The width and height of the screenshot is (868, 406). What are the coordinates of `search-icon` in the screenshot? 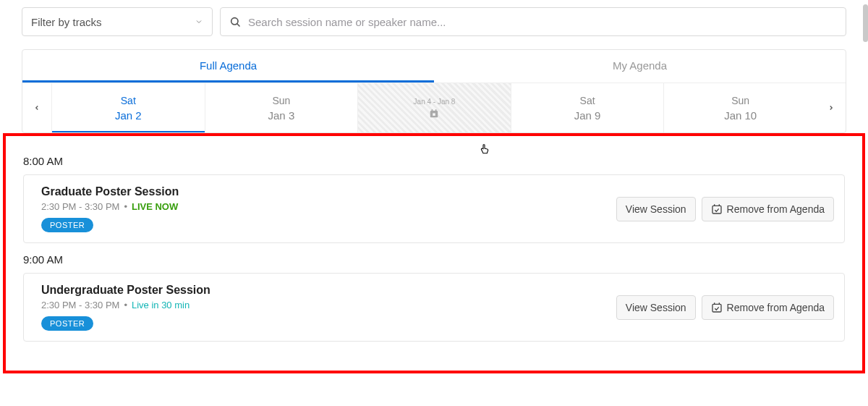 It's located at (235, 22).